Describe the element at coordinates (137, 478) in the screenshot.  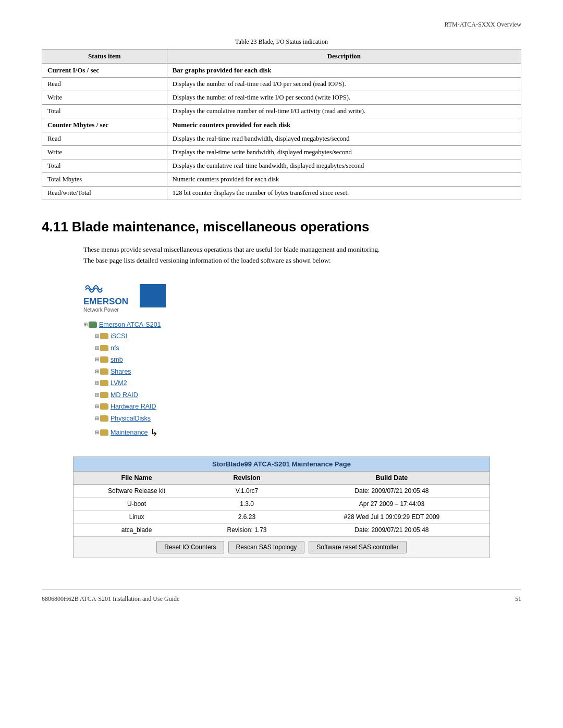
I see `maint-col-filename: File Name` at that location.